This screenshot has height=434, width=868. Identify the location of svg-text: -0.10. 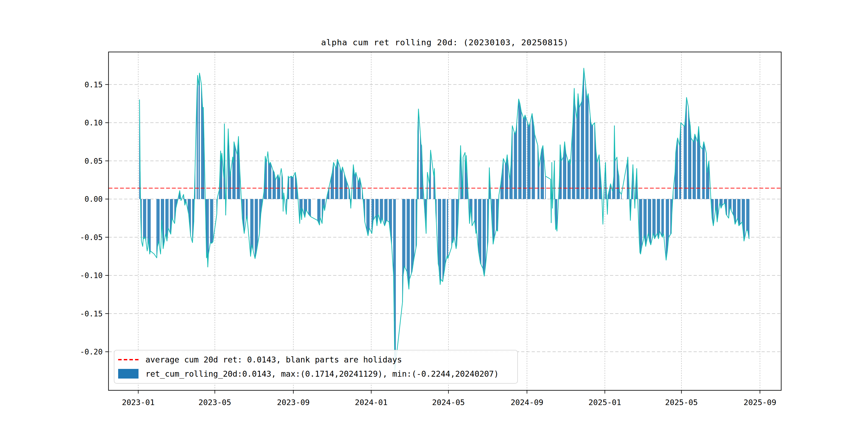
(92, 276).